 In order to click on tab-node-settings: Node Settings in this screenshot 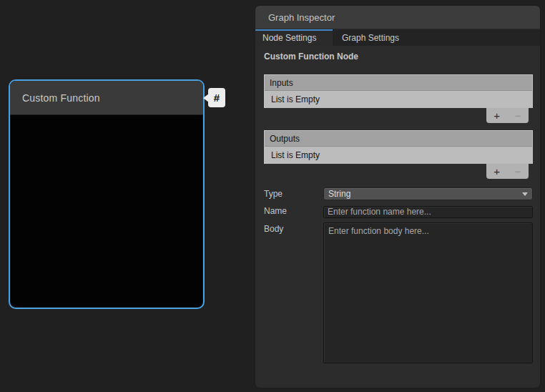, I will do `click(294, 37)`.